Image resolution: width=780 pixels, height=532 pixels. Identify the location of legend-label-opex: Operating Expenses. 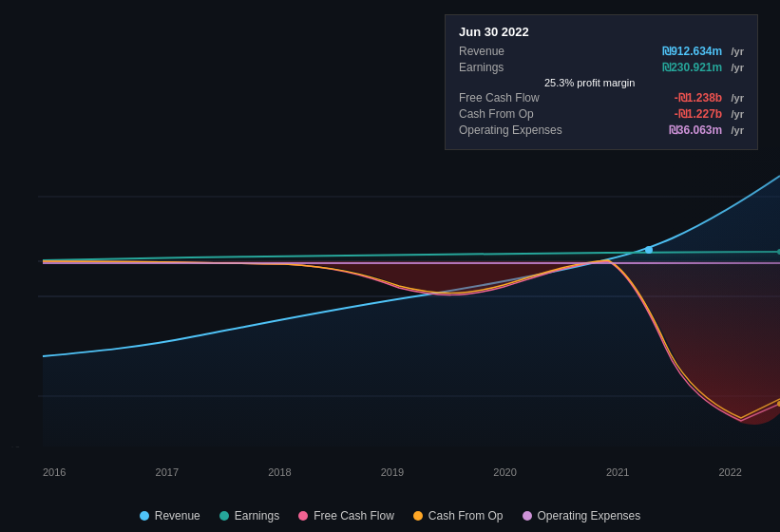
(589, 516).